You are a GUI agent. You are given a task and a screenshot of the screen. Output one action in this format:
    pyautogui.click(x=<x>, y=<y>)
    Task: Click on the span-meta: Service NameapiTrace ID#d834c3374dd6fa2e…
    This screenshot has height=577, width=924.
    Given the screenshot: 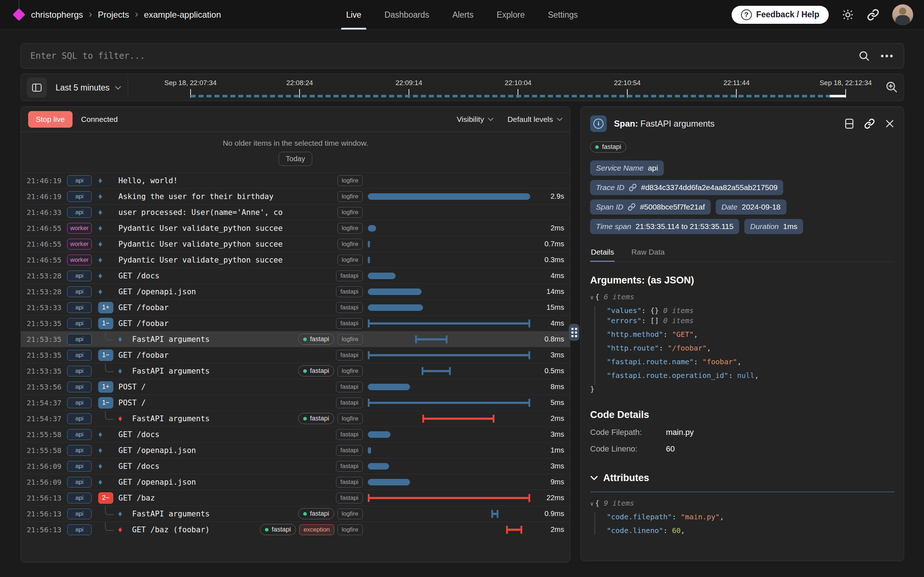 What is the action you would take?
    pyautogui.click(x=742, y=197)
    